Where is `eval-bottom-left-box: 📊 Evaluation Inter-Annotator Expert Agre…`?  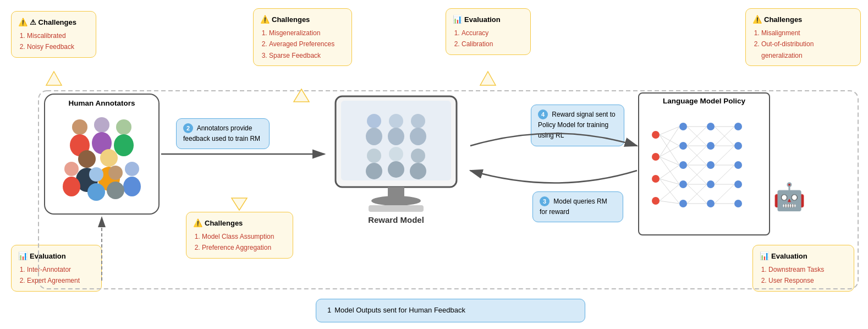
eval-bottom-left-box: 📊 Evaluation Inter-Annotator Expert Agre… is located at coordinates (56, 268).